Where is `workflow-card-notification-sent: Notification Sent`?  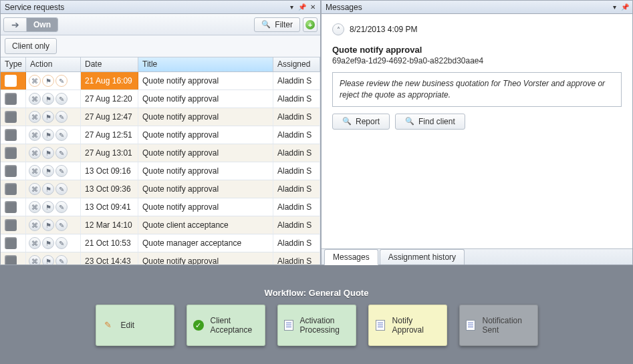
workflow-card-notification-sent: Notification Sent is located at coordinates (499, 325).